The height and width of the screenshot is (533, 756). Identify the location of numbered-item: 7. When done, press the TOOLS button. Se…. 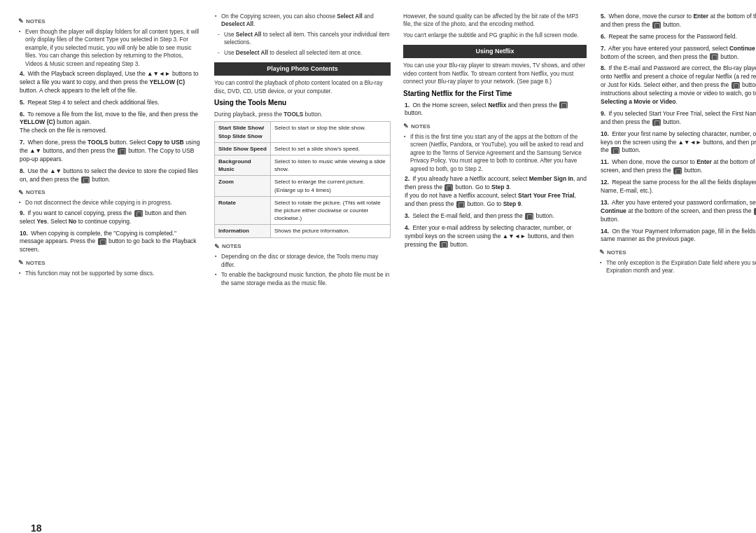
(110, 151).